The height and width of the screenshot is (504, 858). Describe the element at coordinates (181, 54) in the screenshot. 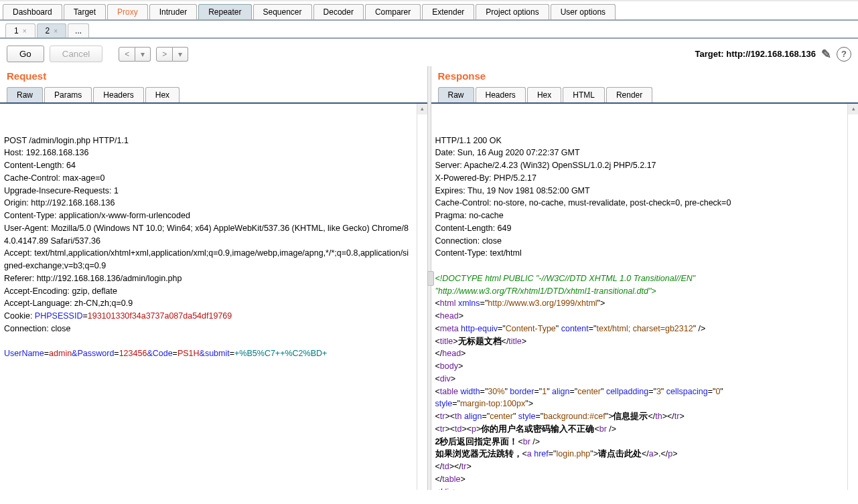

I see `nav-forward-menu: ▾` at that location.